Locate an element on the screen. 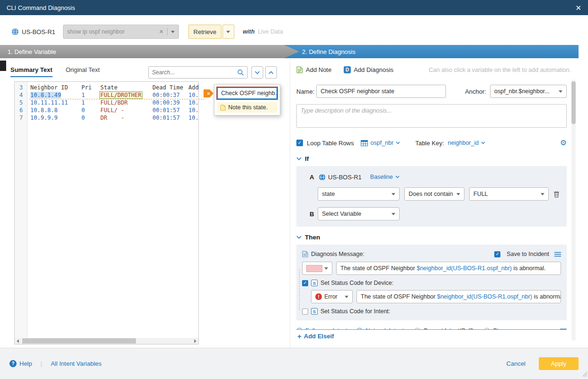 The height and width of the screenshot is (379, 588). error-severity-select: ! Error is located at coordinates (332, 297).